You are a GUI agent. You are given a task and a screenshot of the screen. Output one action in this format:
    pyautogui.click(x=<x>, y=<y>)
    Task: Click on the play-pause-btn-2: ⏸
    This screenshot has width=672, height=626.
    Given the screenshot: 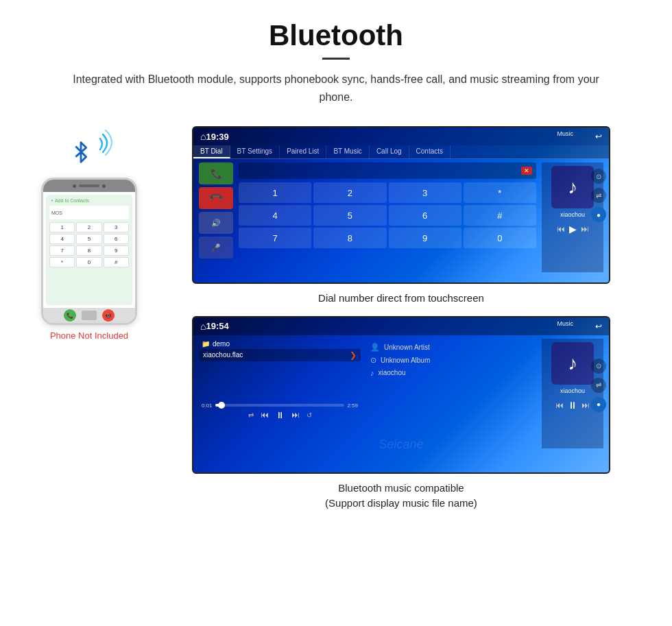 What is the action you would take?
    pyautogui.click(x=573, y=405)
    